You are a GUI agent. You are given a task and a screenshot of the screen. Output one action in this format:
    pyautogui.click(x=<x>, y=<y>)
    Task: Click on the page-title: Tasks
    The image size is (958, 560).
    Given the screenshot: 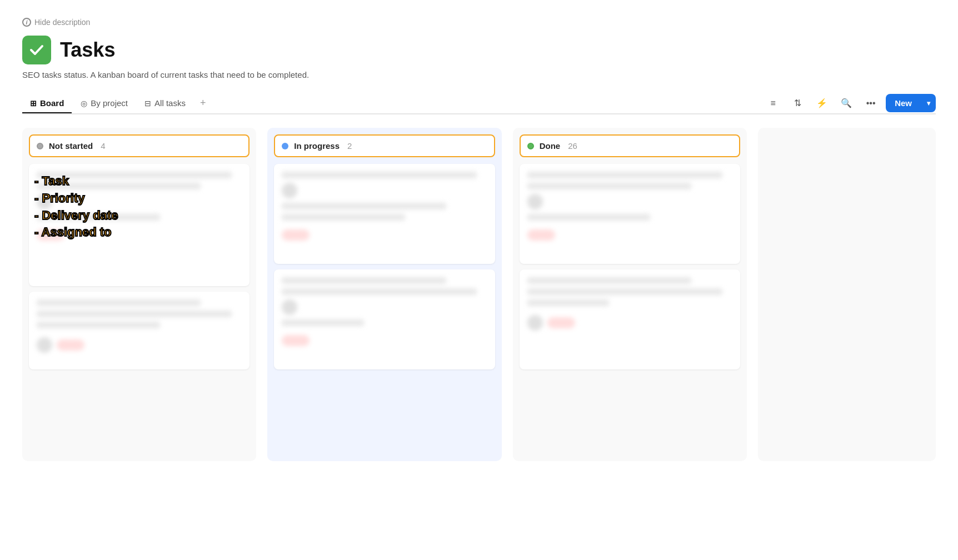 What is the action you would take?
    pyautogui.click(x=88, y=50)
    